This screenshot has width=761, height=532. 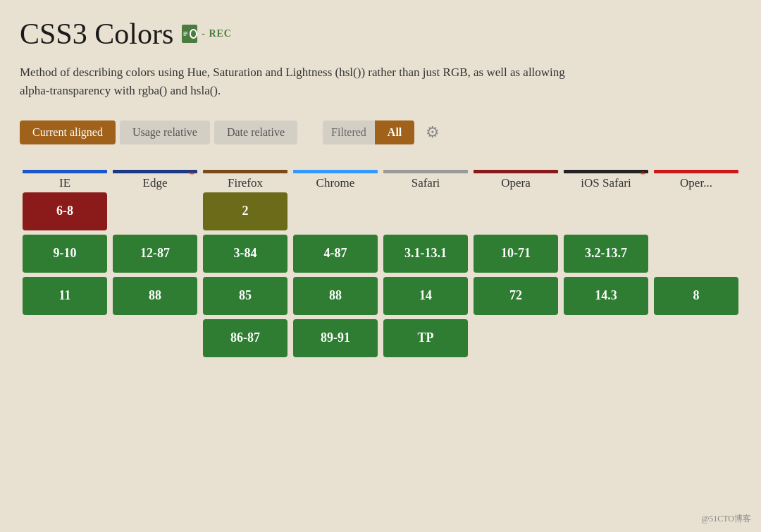 I want to click on version-box: 3-84, so click(x=245, y=254).